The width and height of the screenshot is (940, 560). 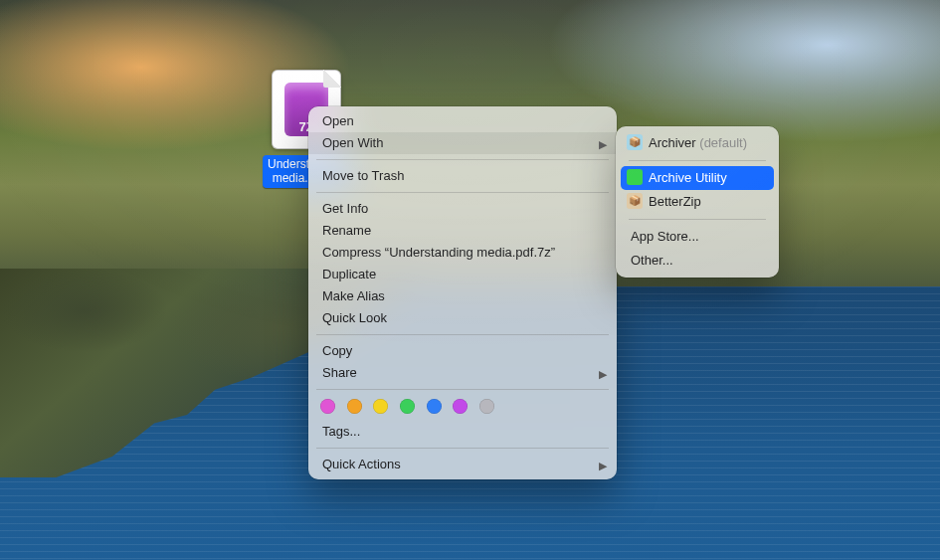 What do you see at coordinates (463, 373) in the screenshot?
I see `menu-share: Share ▶` at bounding box center [463, 373].